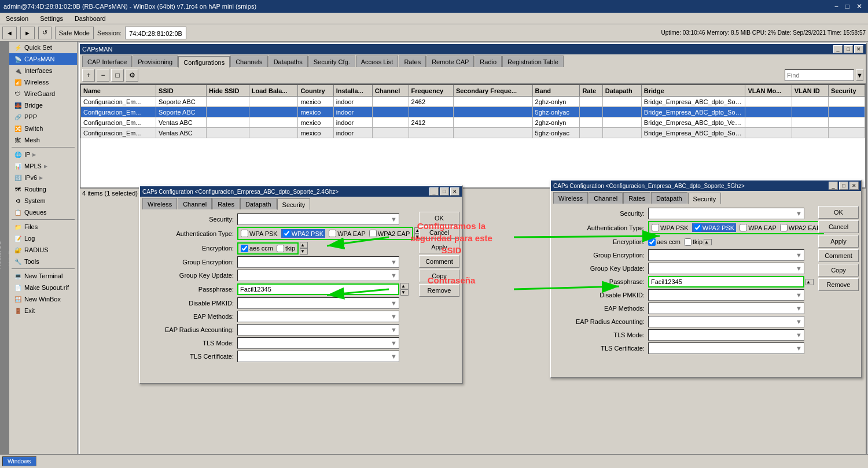 Image resolution: width=868 pixels, height=468 pixels. What do you see at coordinates (844, 186) in the screenshot?
I see `dialog2-maximize-btn: □` at bounding box center [844, 186].